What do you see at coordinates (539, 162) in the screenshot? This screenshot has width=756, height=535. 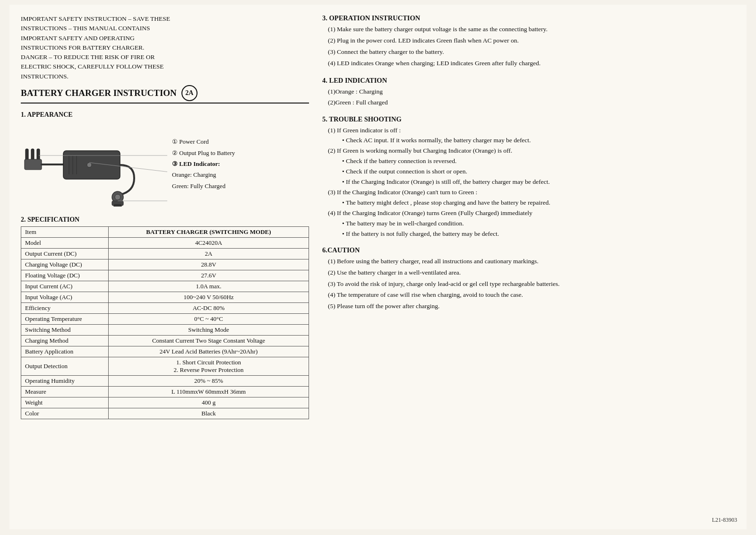 I see `trouble-sub: • Check if the battery connection is rev…` at bounding box center [539, 162].